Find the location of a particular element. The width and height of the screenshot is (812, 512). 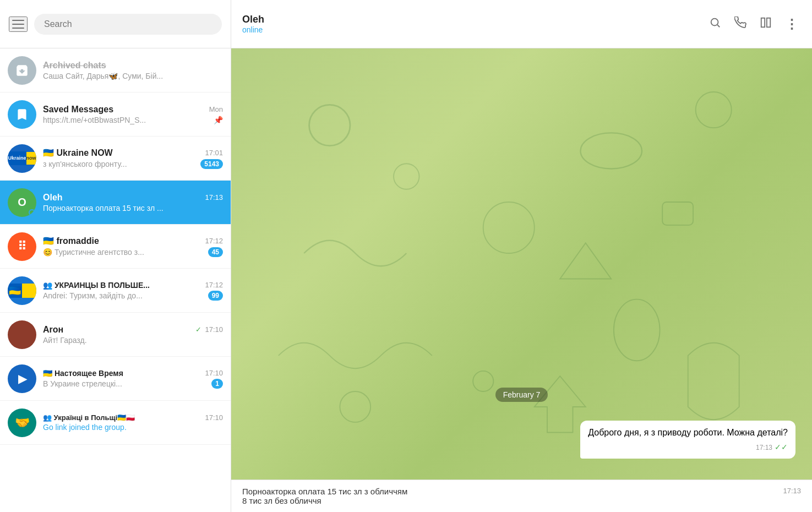

chat-input-area: Порноакторка оплата 15 тис зл з обличчям… is located at coordinates (522, 495).